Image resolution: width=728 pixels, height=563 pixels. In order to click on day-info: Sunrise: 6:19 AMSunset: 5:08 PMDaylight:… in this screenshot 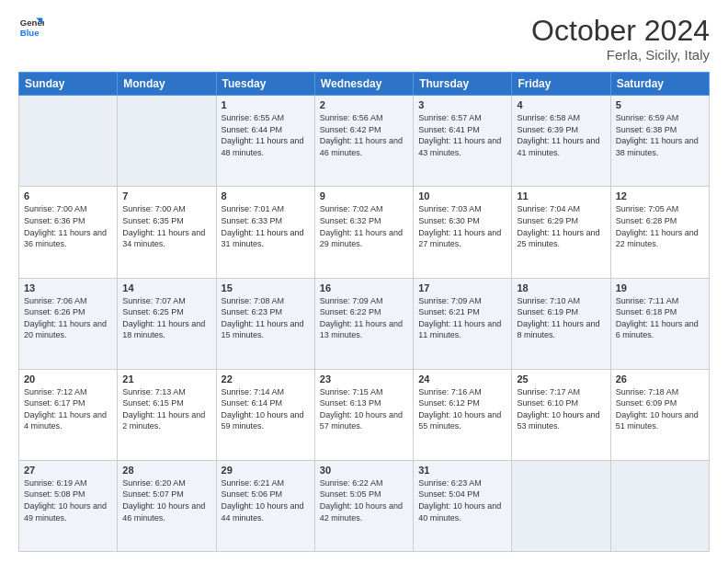, I will do `click(68, 500)`.